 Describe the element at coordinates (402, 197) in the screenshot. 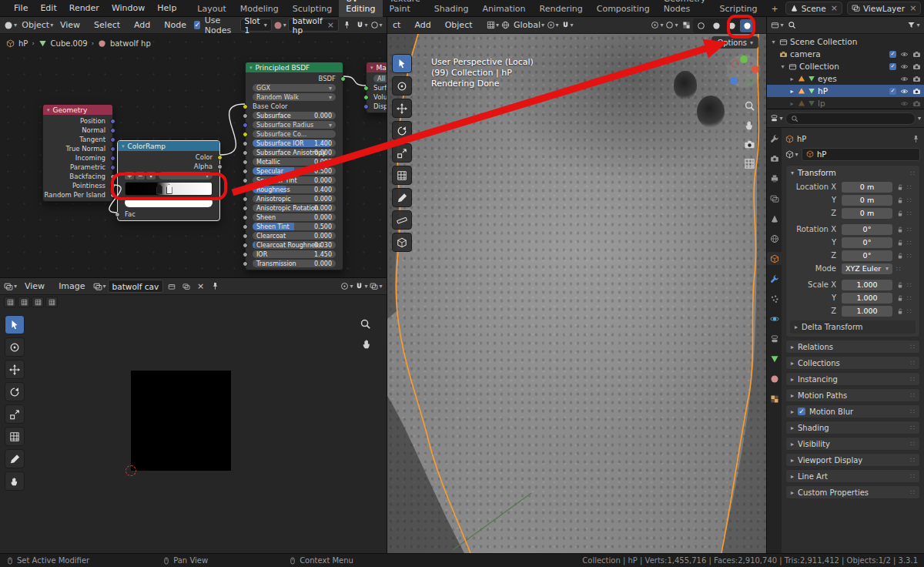

I see `annotate-tool` at that location.